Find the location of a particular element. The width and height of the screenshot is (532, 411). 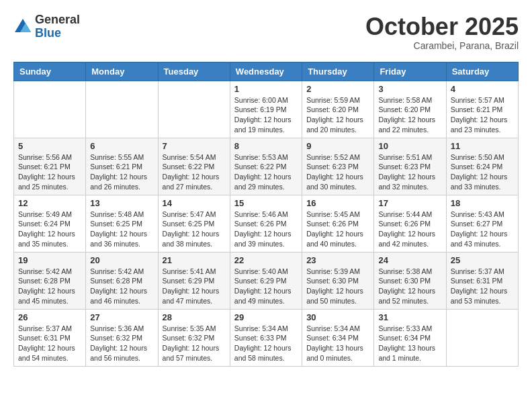

day-number: 20 is located at coordinates (122, 261).